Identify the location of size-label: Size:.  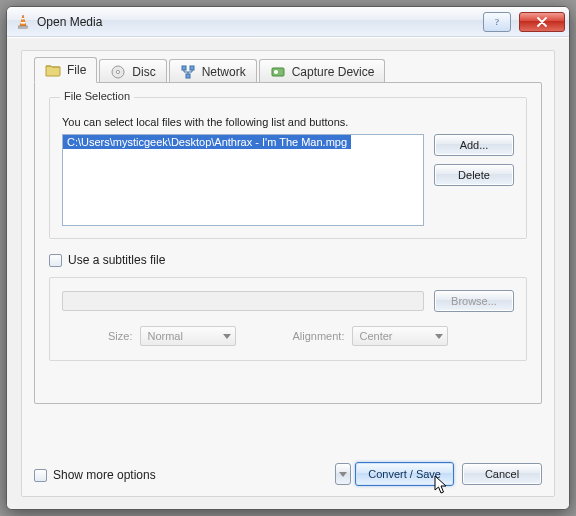
(120, 336).